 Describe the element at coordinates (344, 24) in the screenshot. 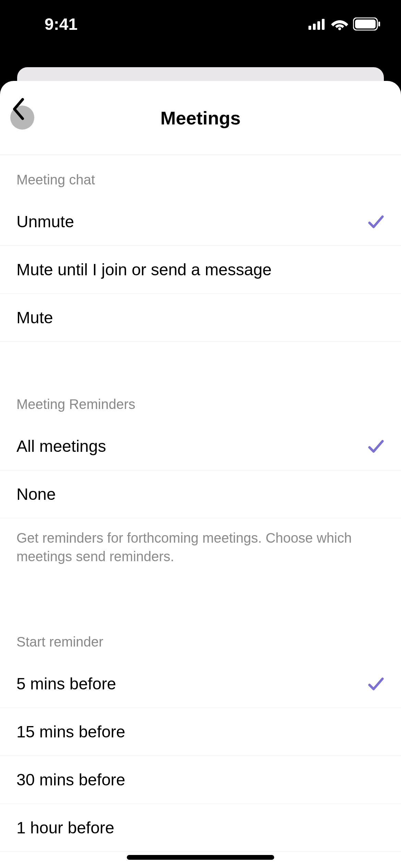

I see `status-icons` at that location.